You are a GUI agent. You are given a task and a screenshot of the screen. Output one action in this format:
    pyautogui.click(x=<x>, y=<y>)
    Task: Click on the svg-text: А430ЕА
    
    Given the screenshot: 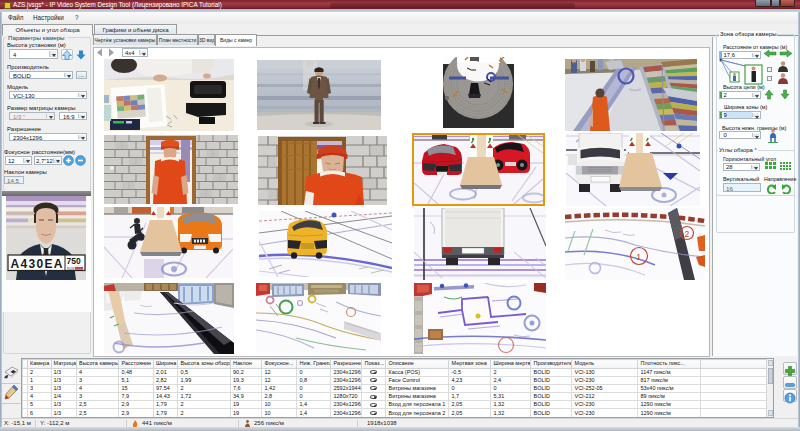 What is the action you would take?
    pyautogui.click(x=37, y=264)
    